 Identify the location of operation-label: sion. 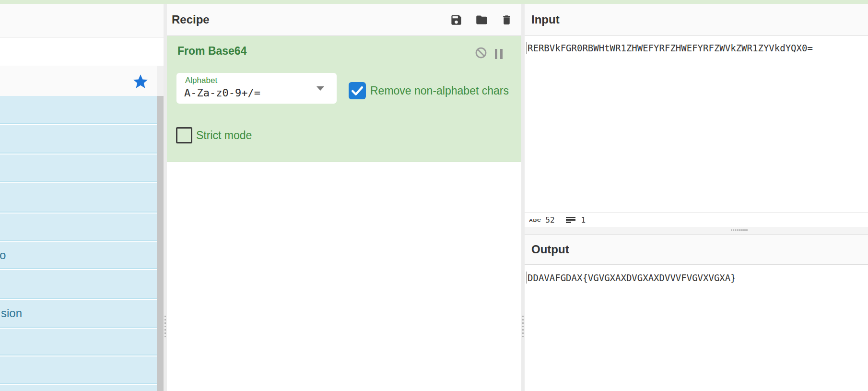
(11, 313).